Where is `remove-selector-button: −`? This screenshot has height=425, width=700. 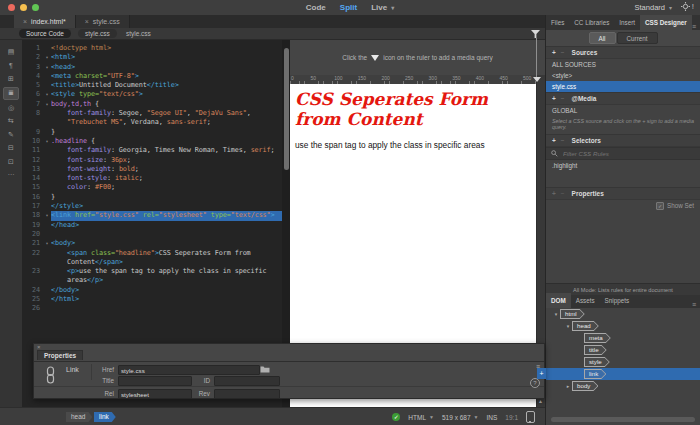
remove-selector-button: − is located at coordinates (563, 140).